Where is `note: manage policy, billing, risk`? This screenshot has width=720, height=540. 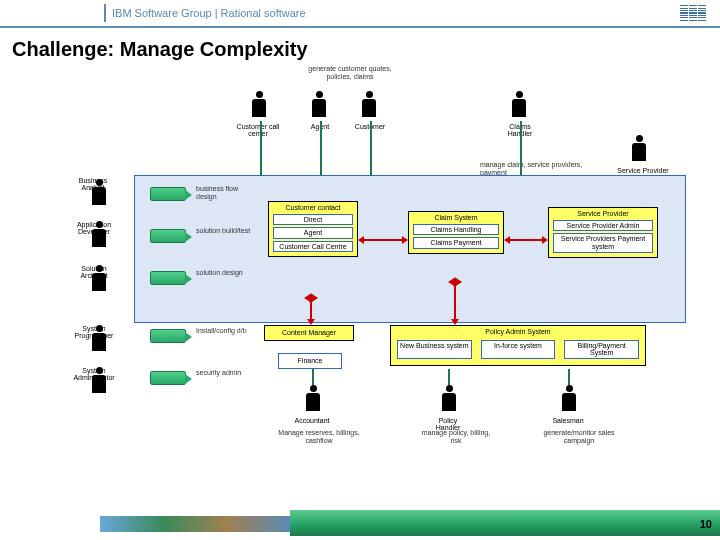 note: manage policy, billing, risk is located at coordinates (456, 436).